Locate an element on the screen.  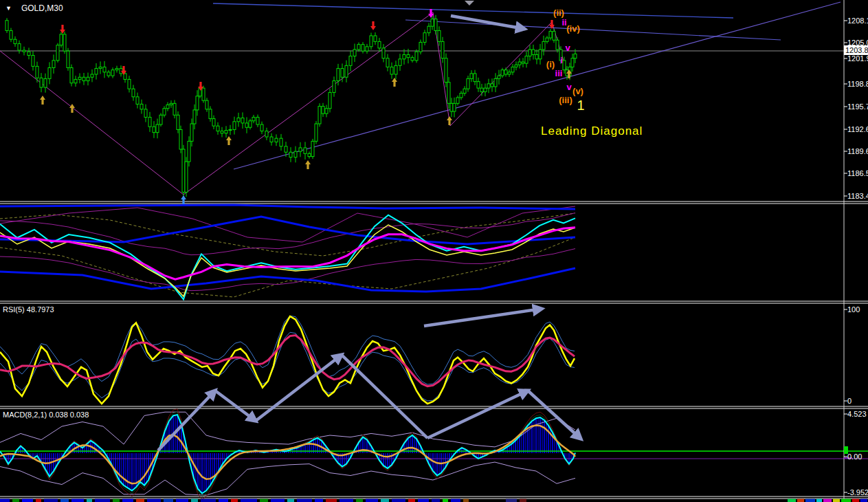
axis-column is located at coordinates (848, 251).